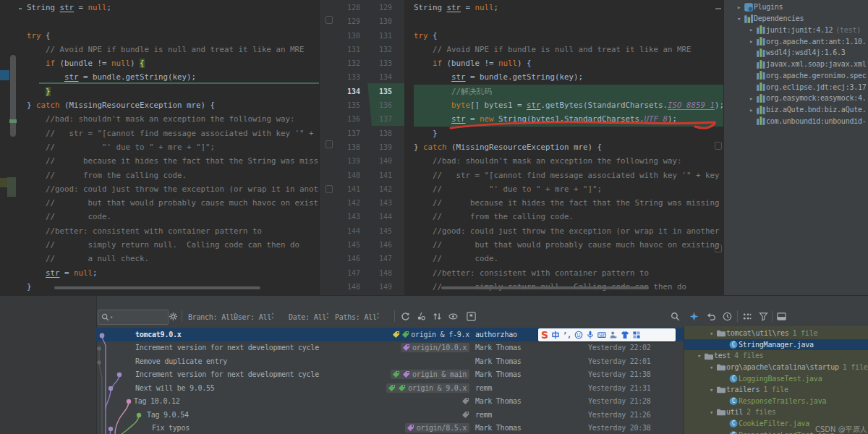 This screenshot has width=868, height=434. Describe the element at coordinates (308, 316) in the screenshot. I see `log-filter-date: Date: All▴▾` at that location.